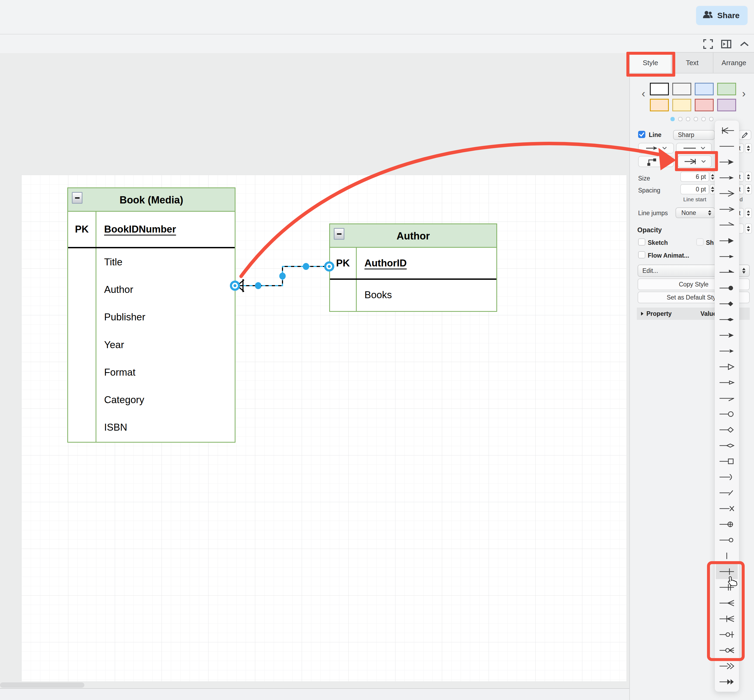  I want to click on book-entity: Book (Media) PK BookIDNumber TitleAuthor…, so click(152, 314).